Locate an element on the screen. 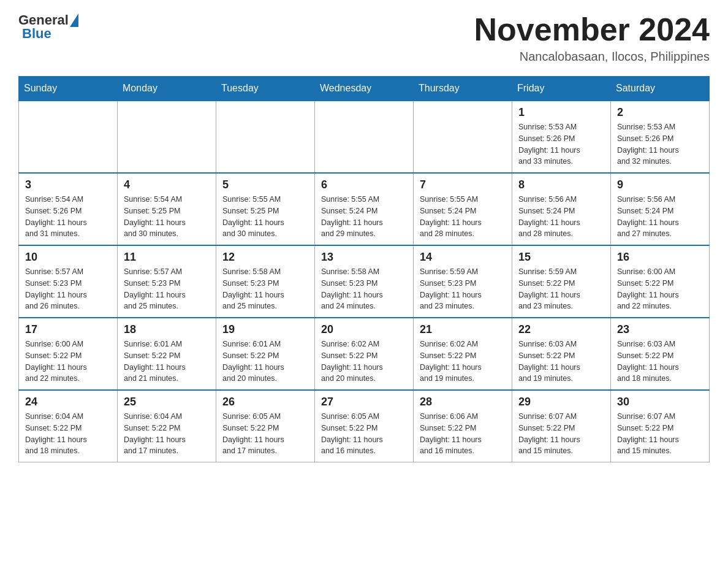  week-row-4: 17Sunrise: 6:00 AM Sunset: 5:22 PM Dayli… is located at coordinates (364, 354).